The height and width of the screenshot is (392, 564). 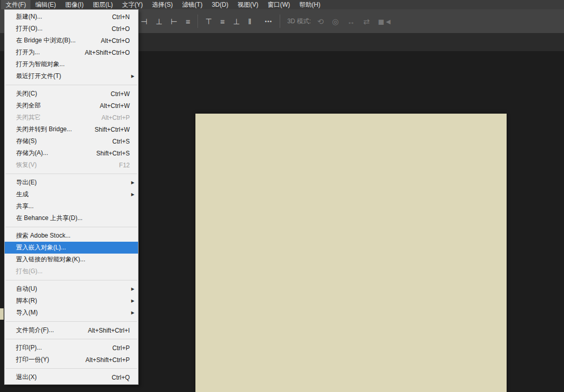 I want to click on menu-item-shortcut: Alt+Shift+Ctrl+P, so click(x=108, y=360).